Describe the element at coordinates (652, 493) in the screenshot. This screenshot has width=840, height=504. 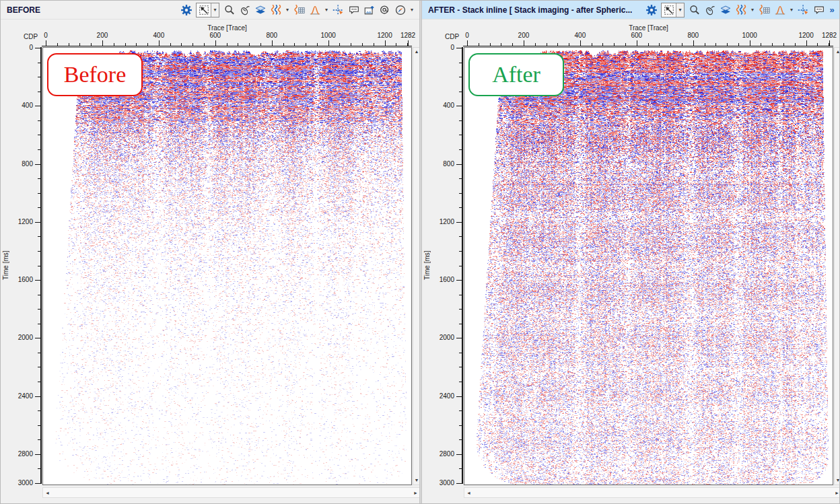
I see `horizontal-scrollbar-after: ◄ ►` at that location.